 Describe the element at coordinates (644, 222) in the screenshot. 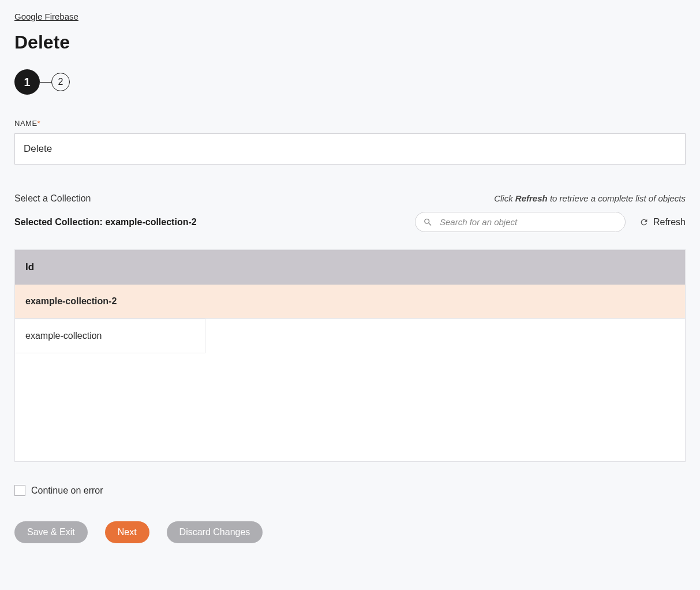

I see `refresh-icon` at that location.